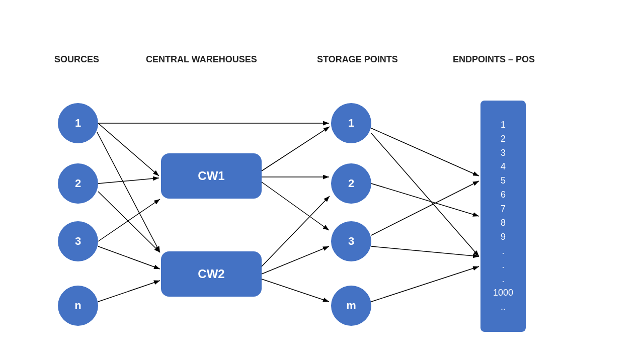 This screenshot has width=644, height=362. I want to click on endpoints-box: 1 2 3 4 5 6 7 8 9 . . . 1000 .., so click(503, 216).